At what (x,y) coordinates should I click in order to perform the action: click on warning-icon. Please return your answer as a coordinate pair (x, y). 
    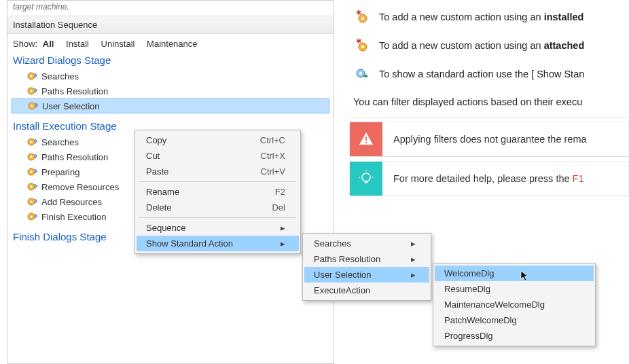
    Looking at the image, I should click on (366, 139).